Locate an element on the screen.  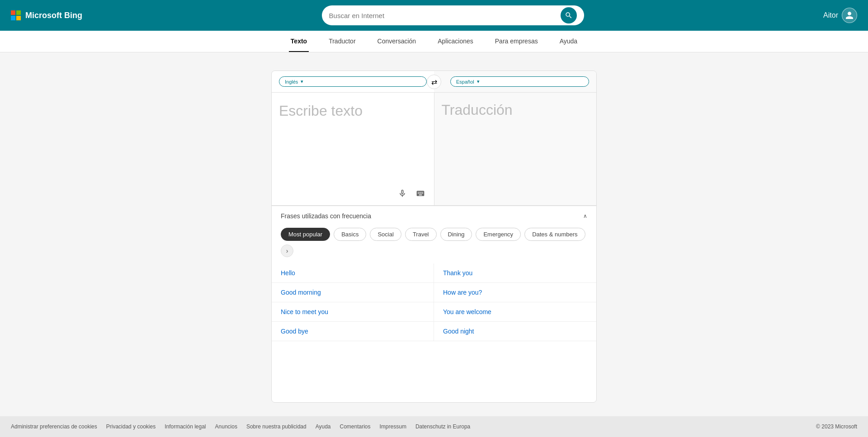
logo: Microsoft Bing is located at coordinates (47, 15).